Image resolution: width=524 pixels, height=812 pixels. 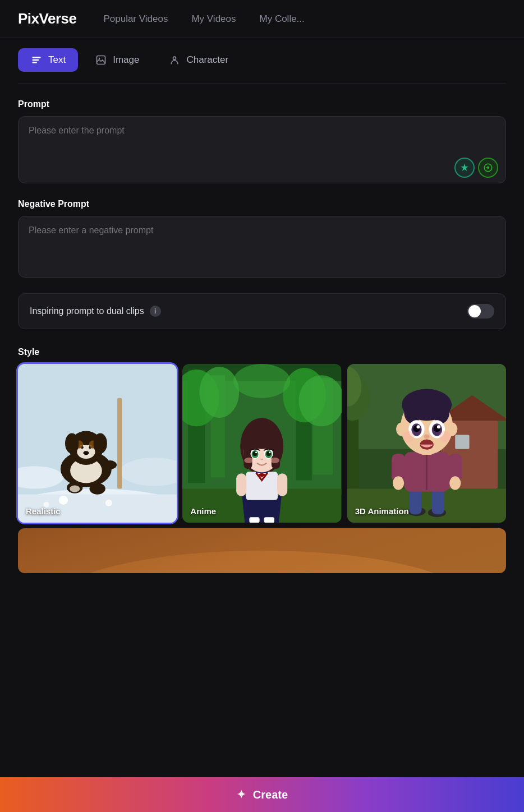 What do you see at coordinates (262, 61) in the screenshot?
I see `tab-bar: Text Image Character` at bounding box center [262, 61].